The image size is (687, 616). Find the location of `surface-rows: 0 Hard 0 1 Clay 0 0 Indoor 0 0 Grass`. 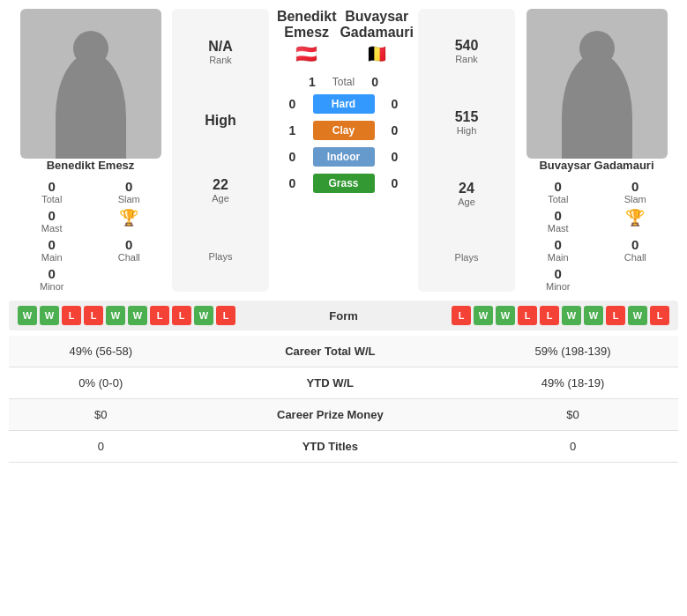

surface-rows: 0 Hard 0 1 Clay 0 0 Indoor 0 0 Grass is located at coordinates (344, 144).